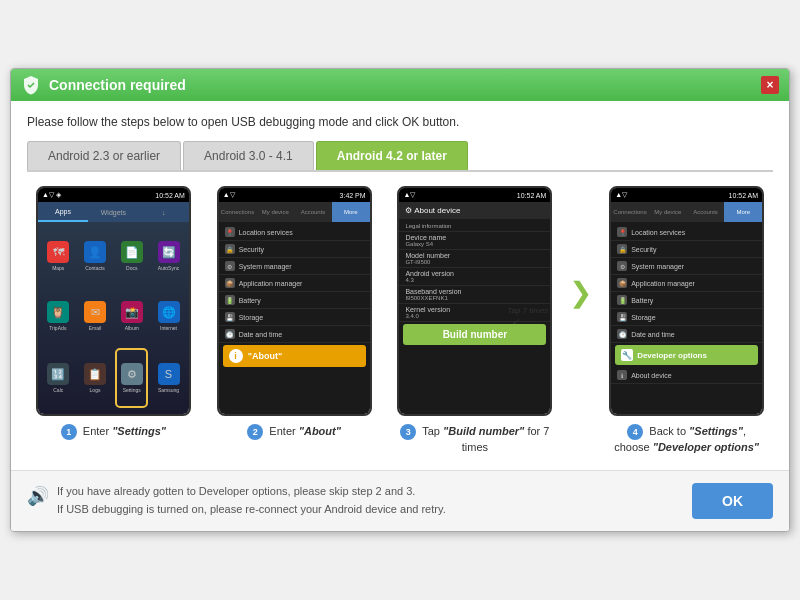 This screenshot has width=800, height=600. Describe the element at coordinates (770, 85) in the screenshot. I see `close-button: ×` at that location.